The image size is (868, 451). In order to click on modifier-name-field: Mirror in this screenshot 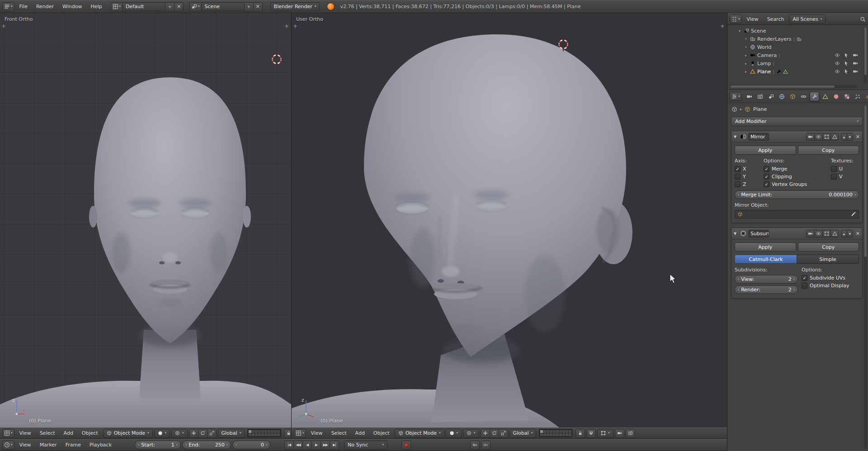, I will do `click(759, 137)`.